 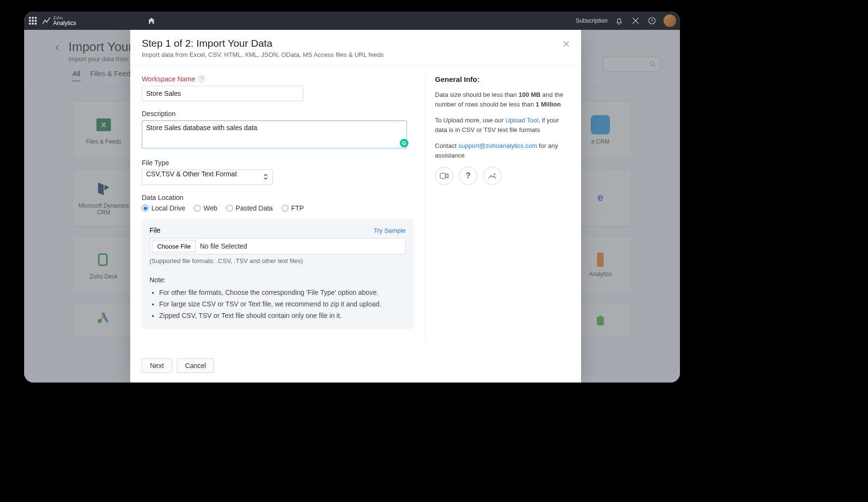 I want to click on general-info-panel: General Info: Data size should be less t…, so click(x=497, y=208).